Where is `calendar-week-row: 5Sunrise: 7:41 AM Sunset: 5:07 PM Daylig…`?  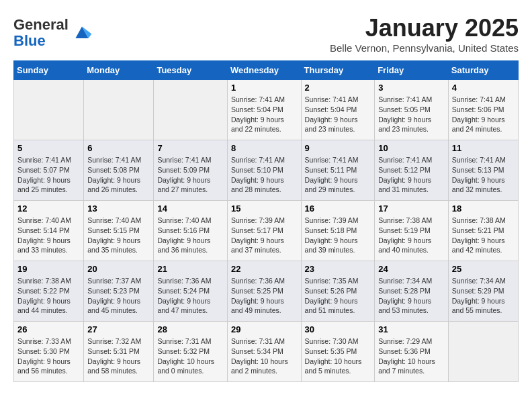
calendar-week-row: 5Sunrise: 7:41 AM Sunset: 5:07 PM Daylig… is located at coordinates (266, 171).